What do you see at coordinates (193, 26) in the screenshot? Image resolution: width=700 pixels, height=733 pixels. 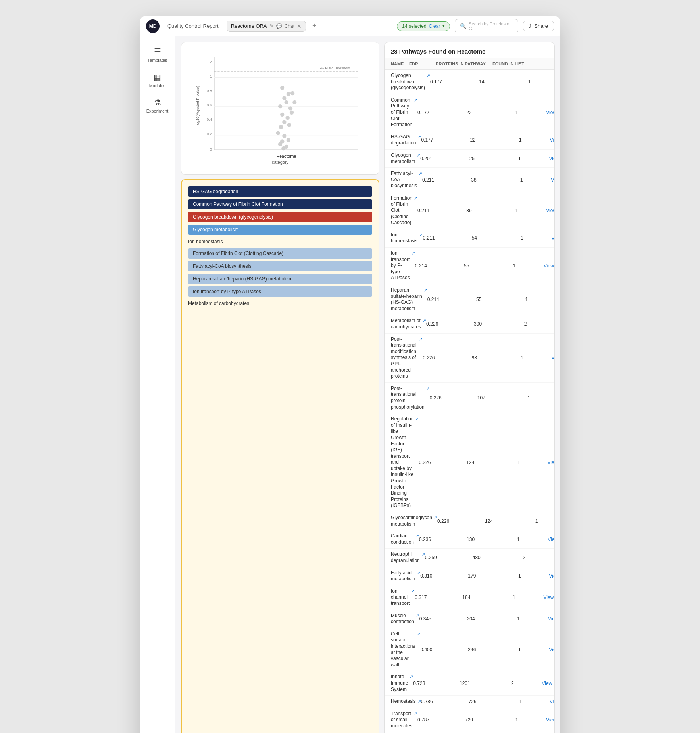 I see `inactive-tab: Quality Control Report` at bounding box center [193, 26].